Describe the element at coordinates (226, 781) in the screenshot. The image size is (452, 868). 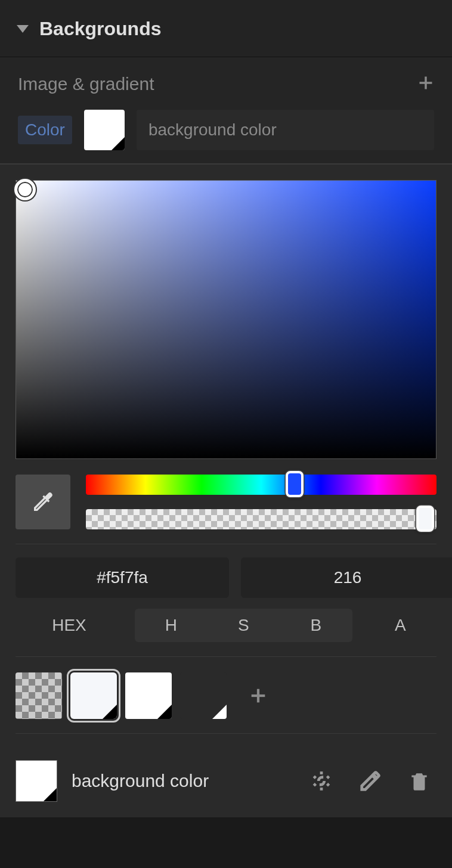
I see `style-entry-row: background color` at that location.